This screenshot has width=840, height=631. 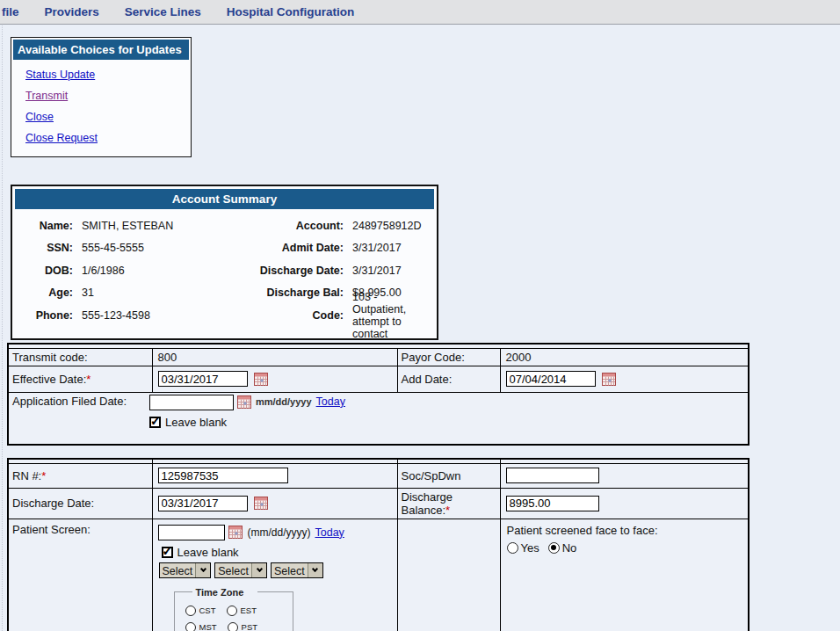 I want to click on summary-label-name: Name:, so click(x=46, y=226).